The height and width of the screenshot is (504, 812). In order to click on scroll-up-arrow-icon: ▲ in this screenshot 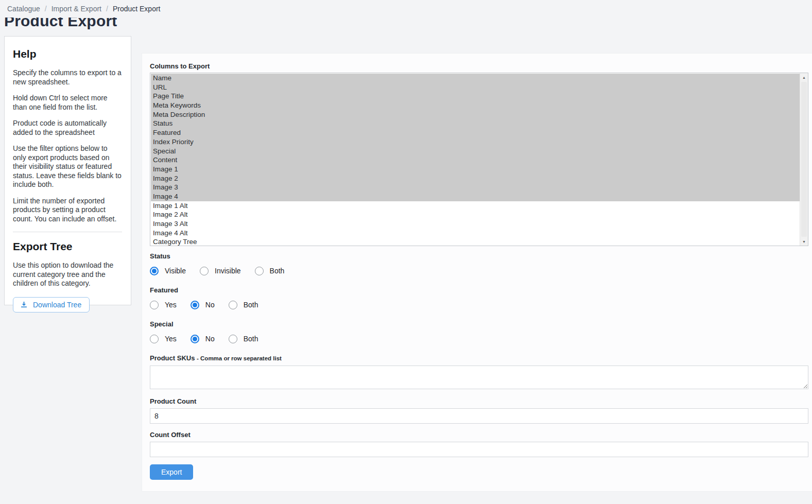, I will do `click(804, 77)`.